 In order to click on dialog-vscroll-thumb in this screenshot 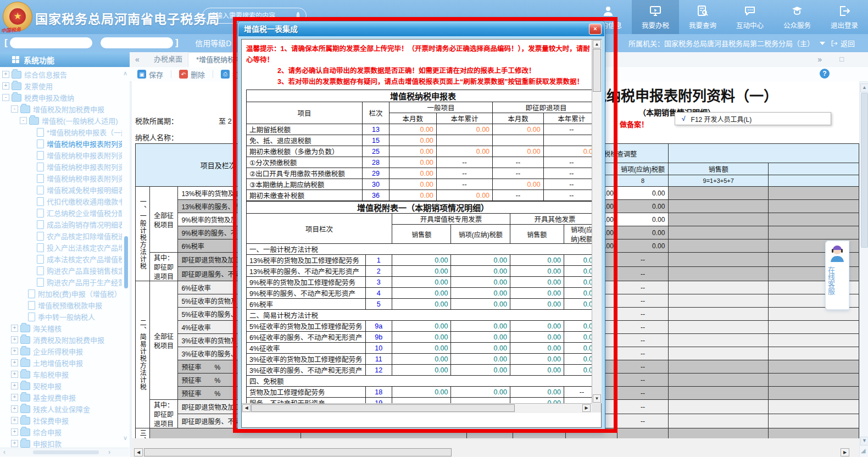, I will do `click(597, 70)`.